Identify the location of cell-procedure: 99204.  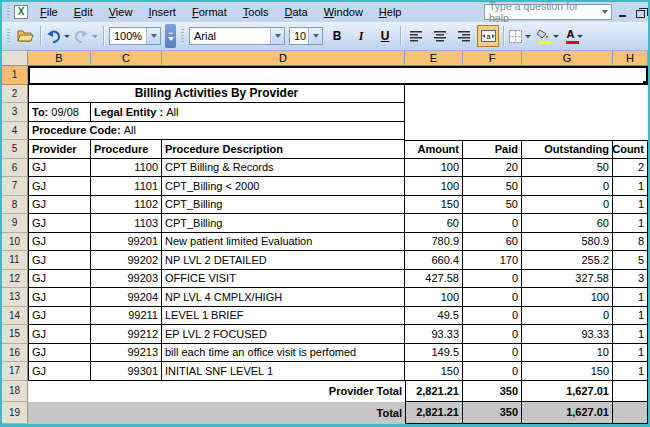
(126, 298).